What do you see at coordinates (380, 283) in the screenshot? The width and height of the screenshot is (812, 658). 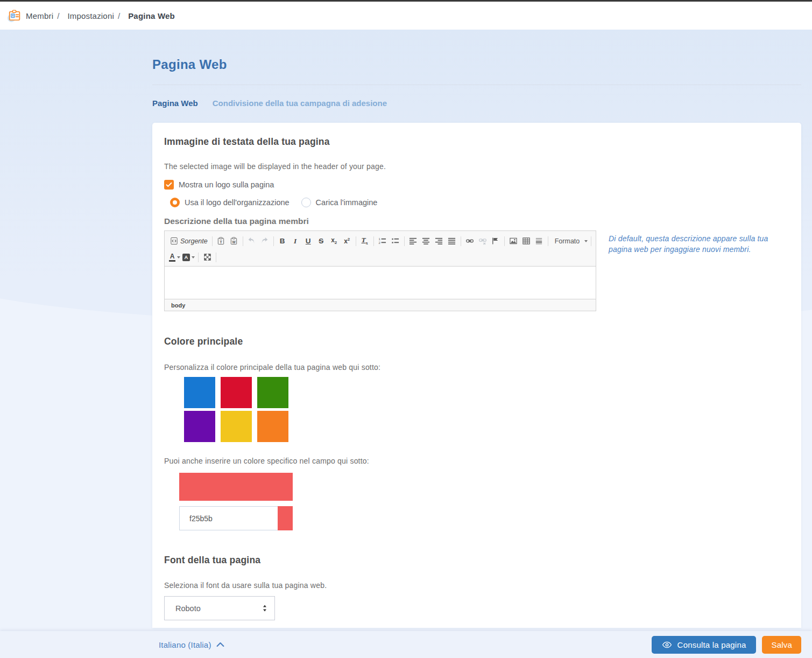 I see `editor-content-area` at bounding box center [380, 283].